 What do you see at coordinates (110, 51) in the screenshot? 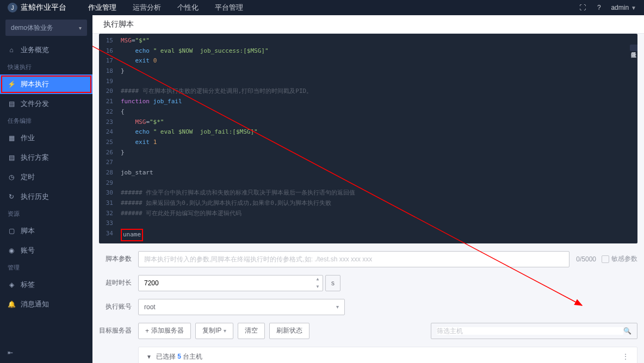
I see `line-number: 16` at bounding box center [110, 51].